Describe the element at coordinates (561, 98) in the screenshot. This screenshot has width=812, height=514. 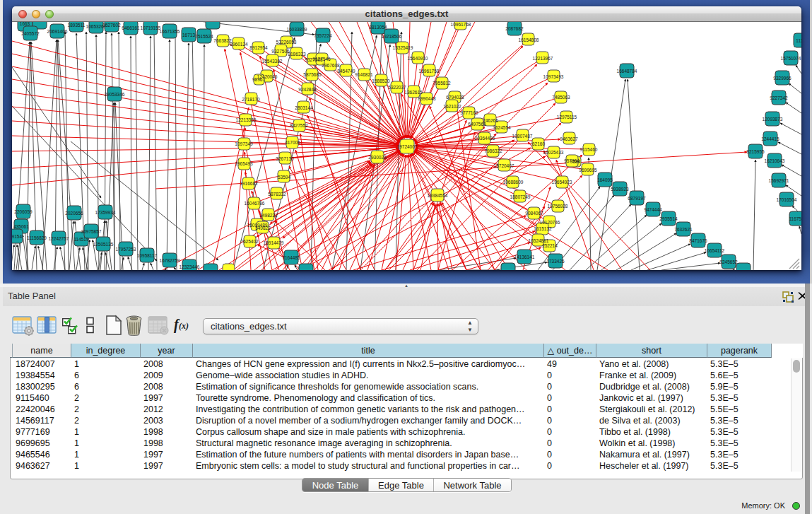
I see `svg-text: 7485063` at that location.